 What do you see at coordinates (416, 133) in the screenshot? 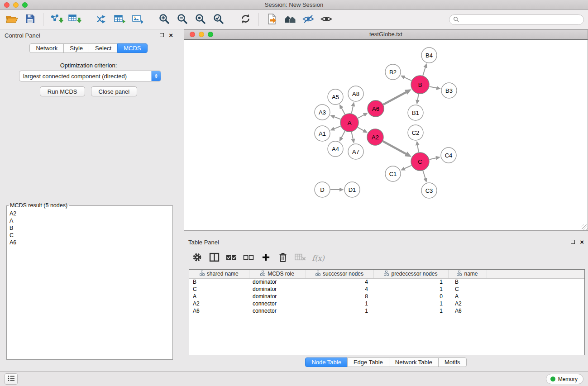
I see `graph-node-C2: C2` at bounding box center [416, 133].